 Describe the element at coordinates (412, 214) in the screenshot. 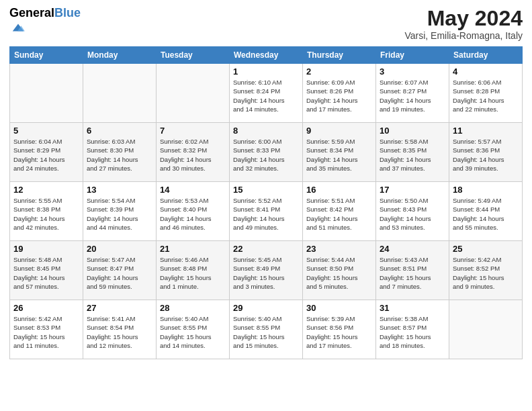

I see `day-info: Sunrise: 5:50 AM Sunset: 8:43 PM Dayligh…` at that location.